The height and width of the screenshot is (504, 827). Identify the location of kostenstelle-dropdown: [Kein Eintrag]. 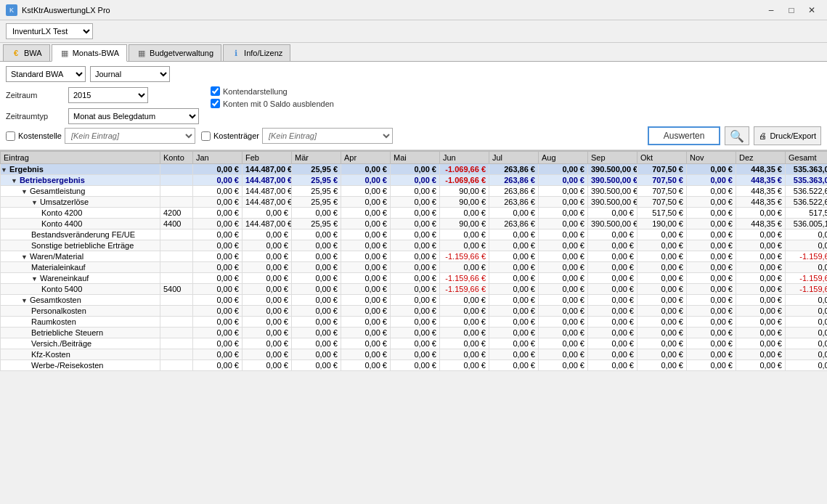
(130, 136).